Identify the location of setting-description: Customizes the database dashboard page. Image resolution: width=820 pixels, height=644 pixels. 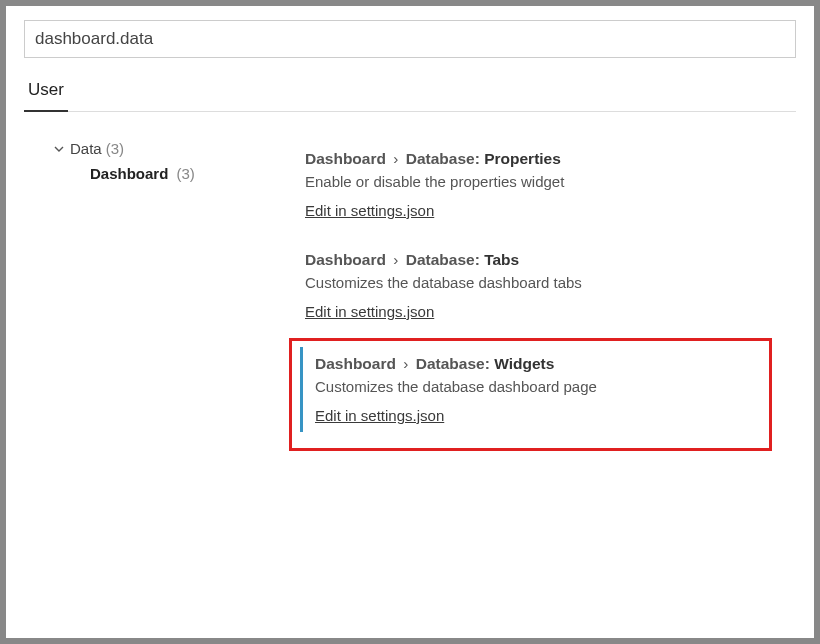
(533, 386).